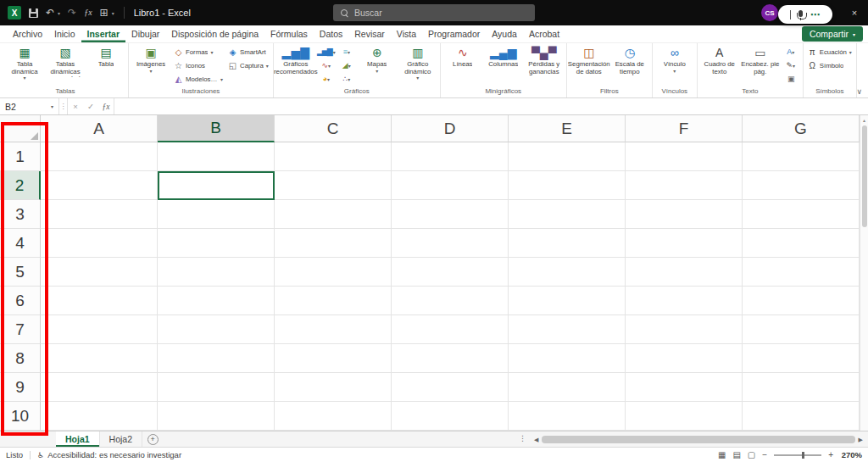  Describe the element at coordinates (216, 330) in the screenshot. I see `cell-B7` at that location.